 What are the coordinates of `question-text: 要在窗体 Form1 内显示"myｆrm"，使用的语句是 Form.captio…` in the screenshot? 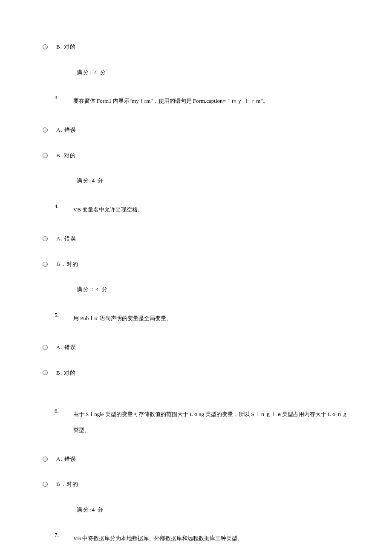 It's located at (211, 101).